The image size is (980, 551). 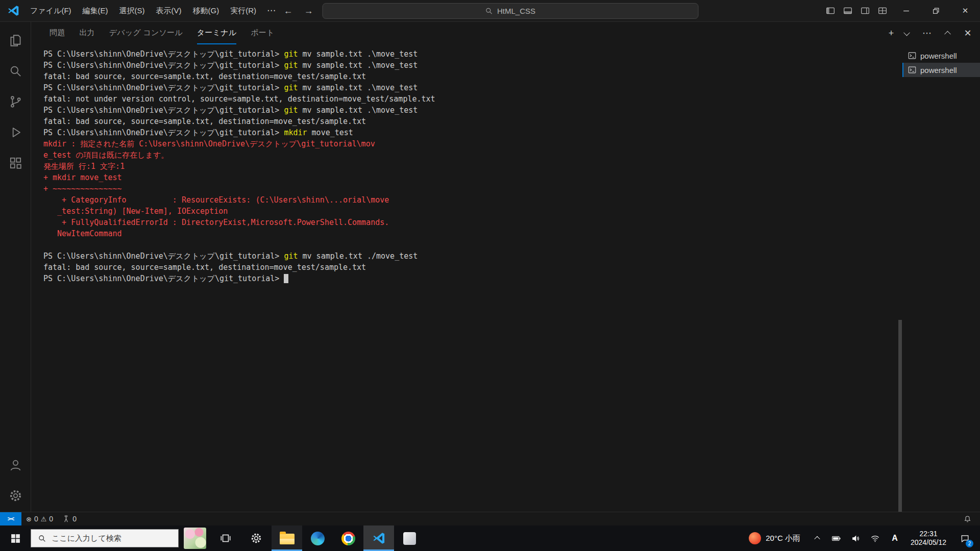 I want to click on pinned-app-icon, so click(x=409, y=539).